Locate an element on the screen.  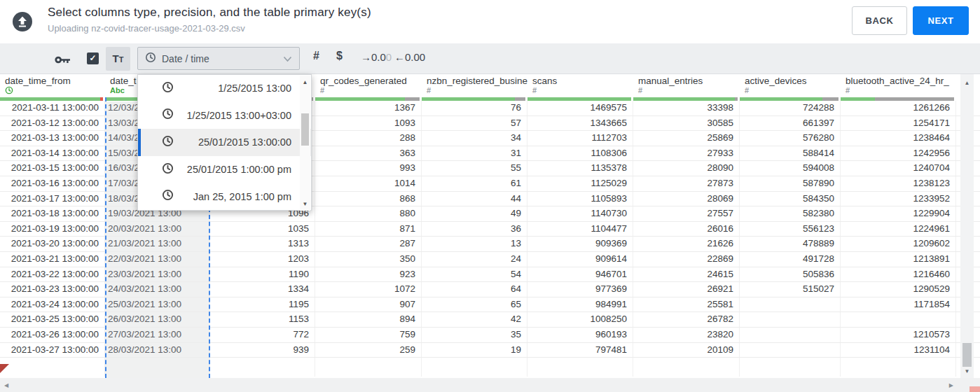
table-cell: 2021-03-27 13:00:00 is located at coordinates (53, 350).